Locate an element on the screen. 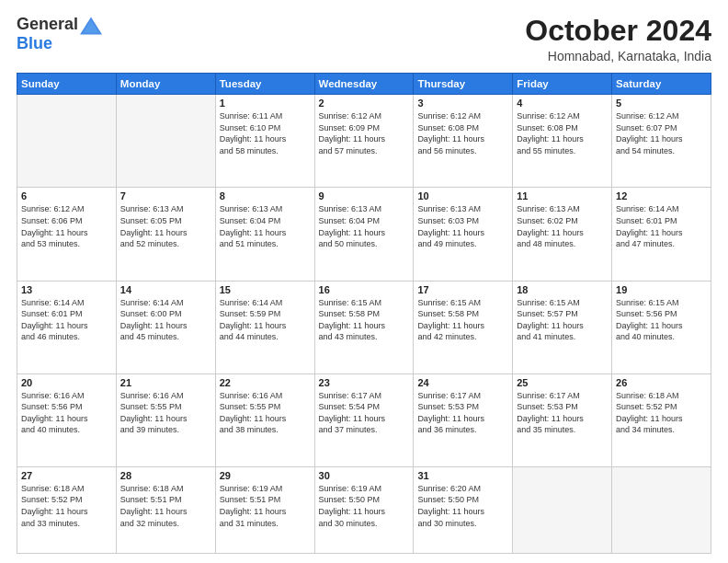 The image size is (728, 563). day-number: 23 is located at coordinates (364, 383).